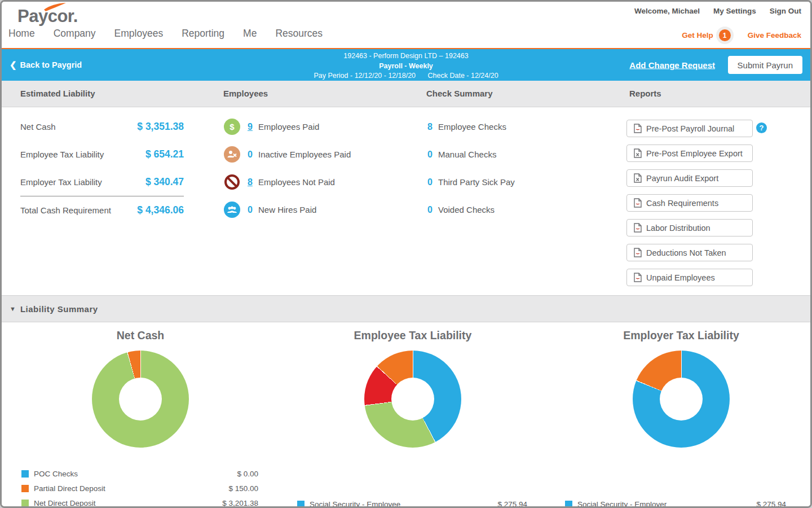  I want to click on employer-tax-legend: Social Security - Employer $ 275.94, so click(676, 501).